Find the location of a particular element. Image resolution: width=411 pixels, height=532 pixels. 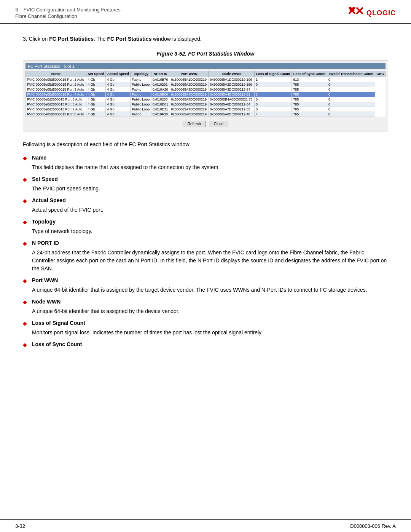

header-subtitle: Fibre Channel Configuration is located at coordinates (68, 16).